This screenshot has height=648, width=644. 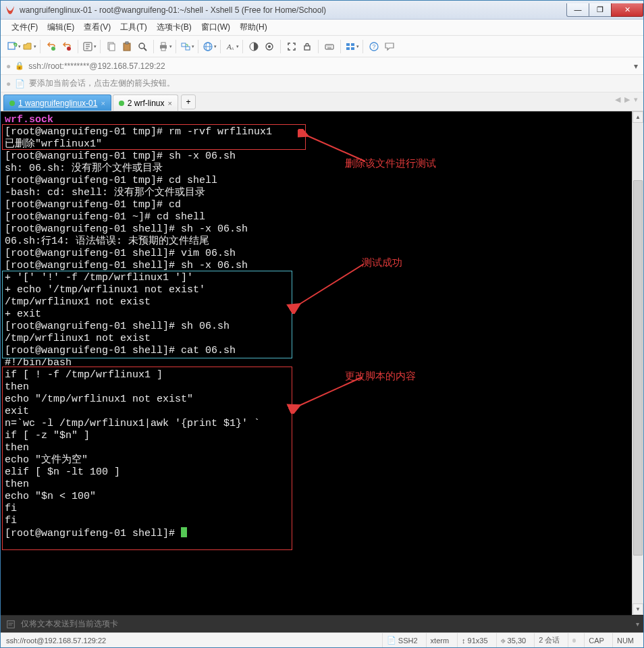 What do you see at coordinates (146, 103) in the screenshot?
I see `tab-2: 2 wrf-linux ×` at bounding box center [146, 103].